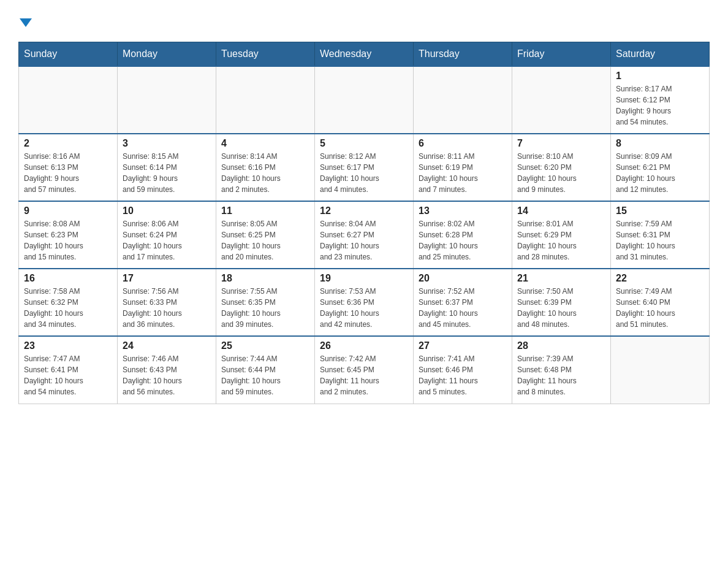  What do you see at coordinates (660, 76) in the screenshot?
I see `day-number: 1` at bounding box center [660, 76].